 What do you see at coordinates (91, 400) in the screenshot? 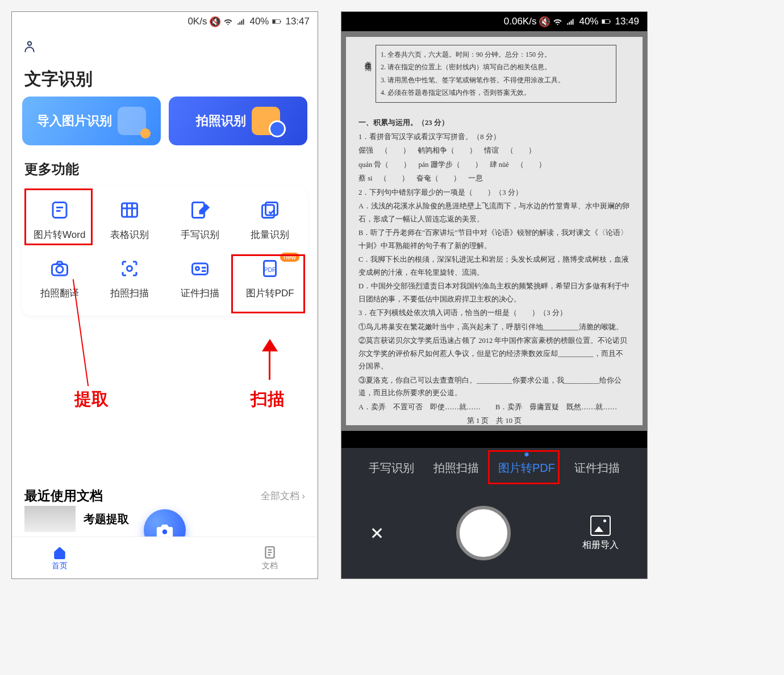
I see `annotation-text-extract: 提取` at bounding box center [91, 400].